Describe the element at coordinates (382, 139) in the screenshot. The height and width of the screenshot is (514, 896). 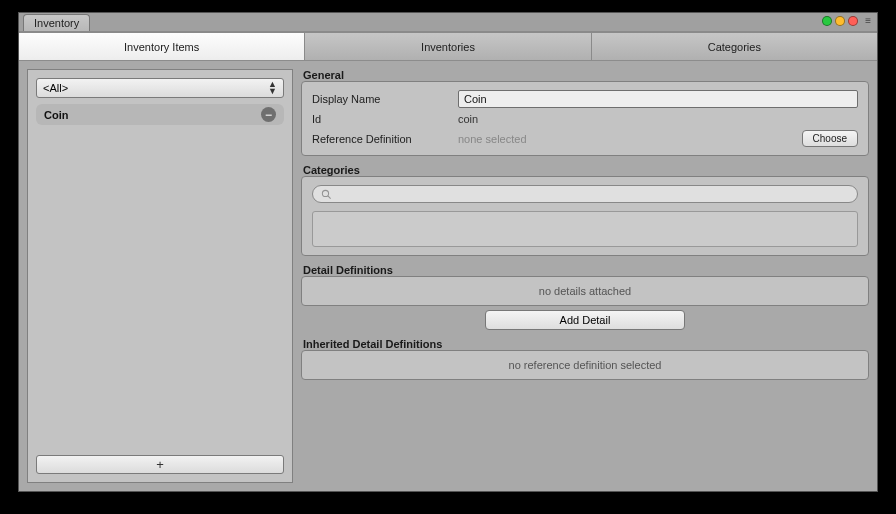
I see `refdef-label: Reference Definition` at that location.